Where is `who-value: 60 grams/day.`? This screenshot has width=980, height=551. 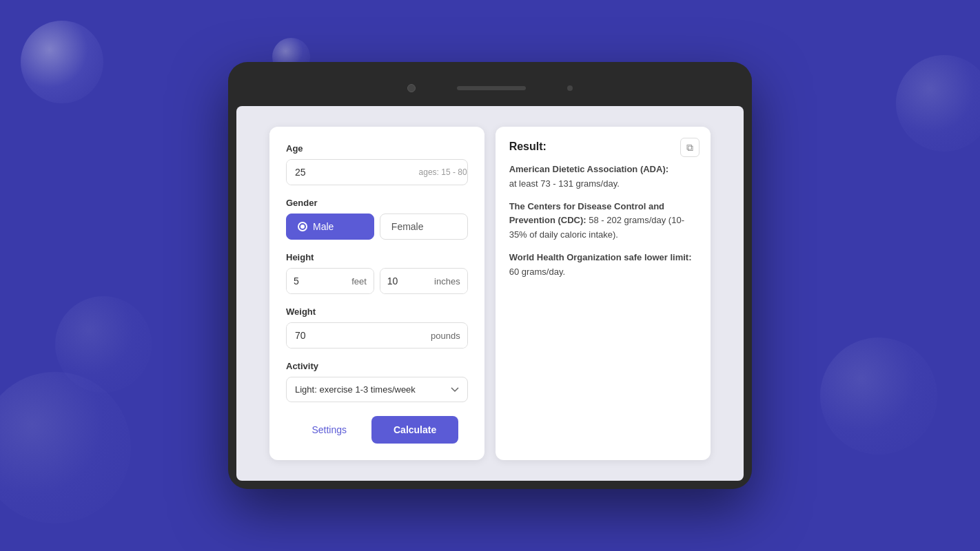 who-value: 60 grams/day. is located at coordinates (538, 271).